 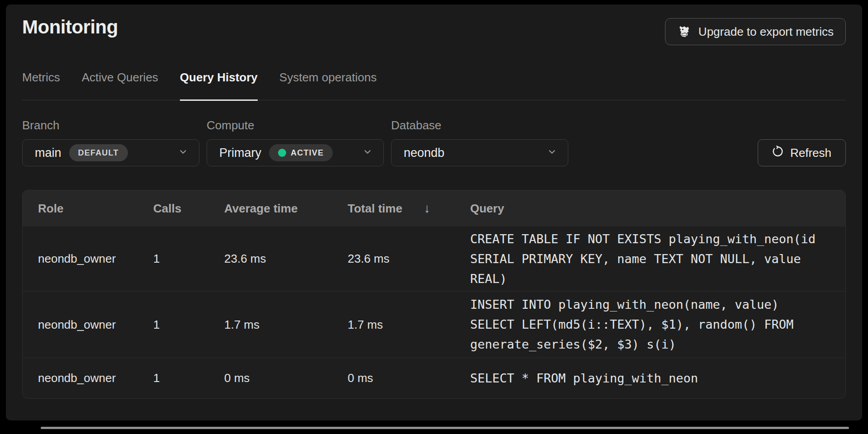 What do you see at coordinates (409, 325) in the screenshot?
I see `cell-total-time: 1.7 ms` at bounding box center [409, 325].